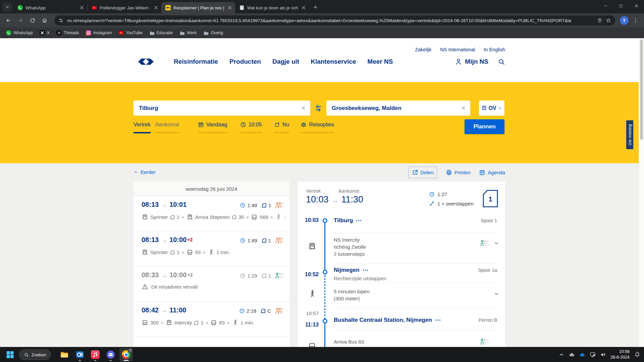 Image resolution: width=644 pixels, height=362 pixels. What do you see at coordinates (600, 20) in the screenshot?
I see `location-icon` at bounding box center [600, 20].